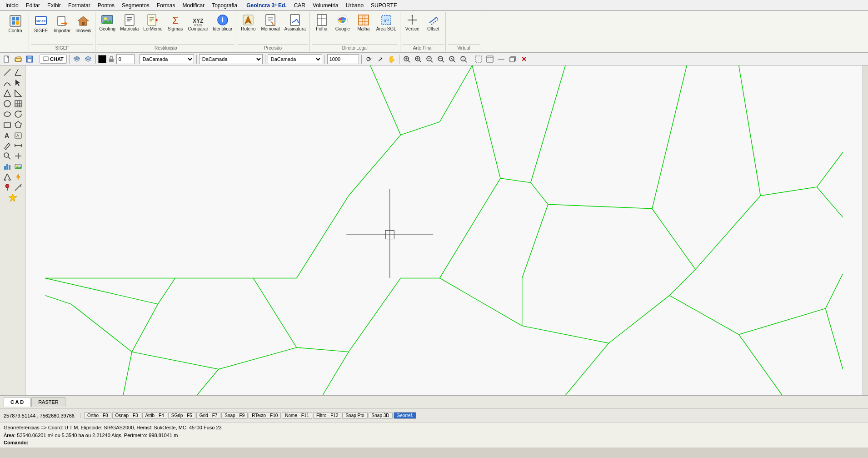  I want to click on menu-pontos: Pontos, so click(106, 5).